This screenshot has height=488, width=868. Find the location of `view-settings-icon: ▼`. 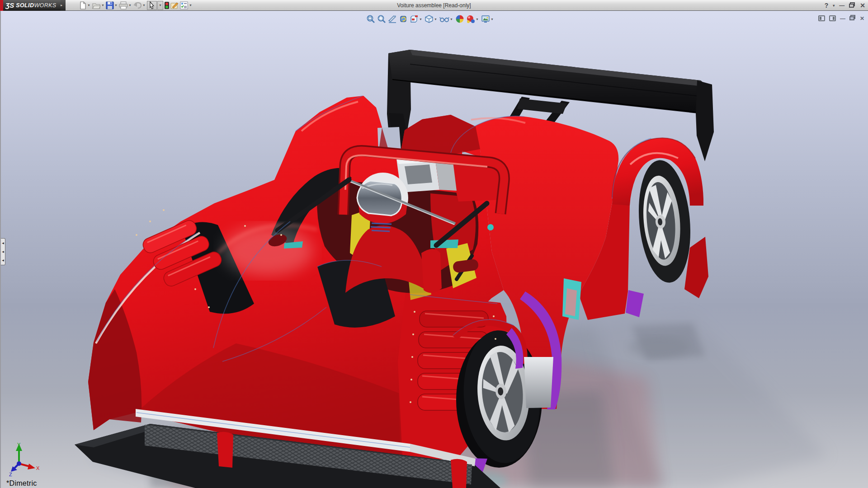

view-settings-icon: ▼ is located at coordinates (487, 19).